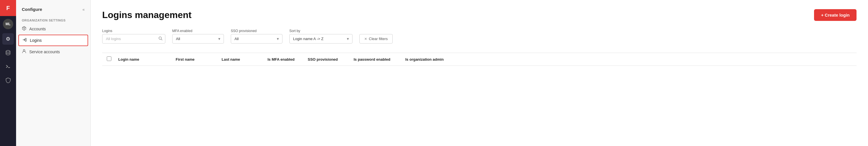 This screenshot has height=146, width=868. I want to click on mfa-select-wrap: All Yes No ▼, so click(198, 39).